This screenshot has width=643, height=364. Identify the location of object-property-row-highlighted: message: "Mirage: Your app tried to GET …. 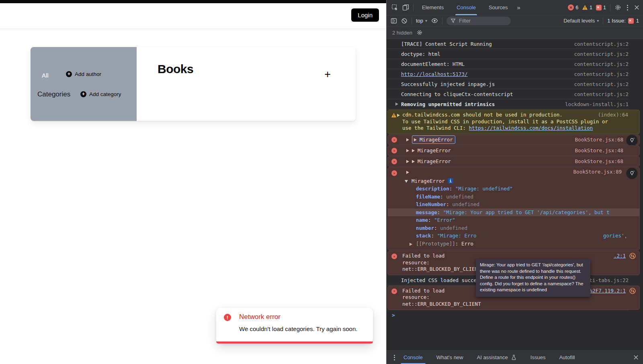
(514, 213).